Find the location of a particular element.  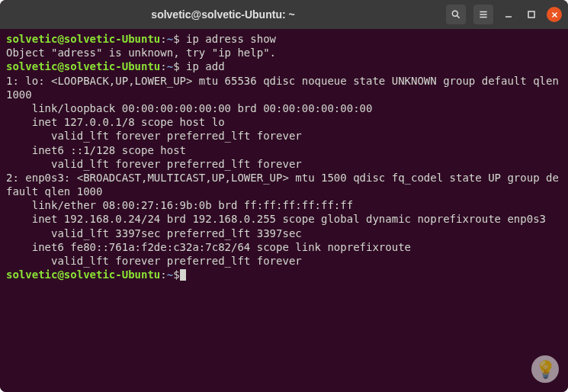

output-line: inet6 fe80::761a:f2de:c32a:7c82/64 scope… is located at coordinates (212, 247).